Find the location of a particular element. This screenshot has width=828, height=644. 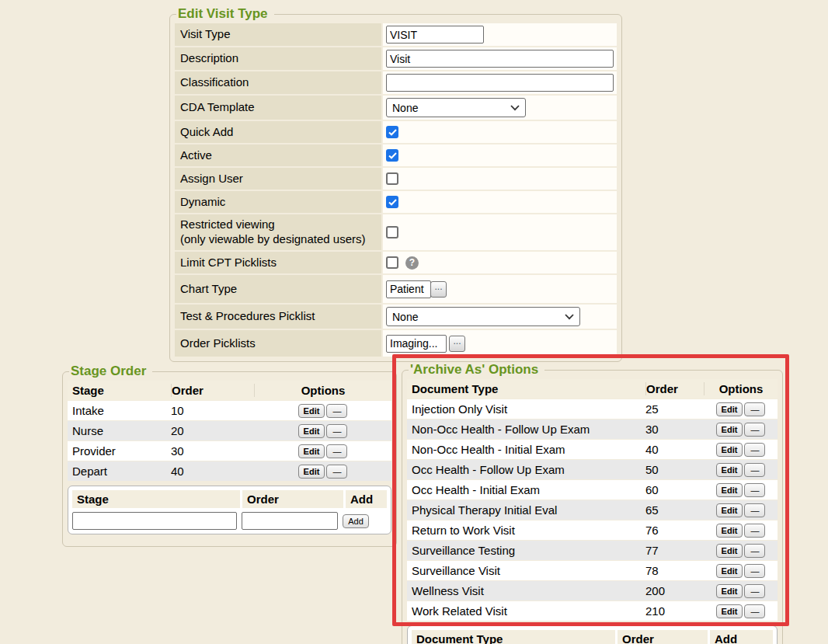

form-row-classification: Classification is located at coordinates (396, 82).